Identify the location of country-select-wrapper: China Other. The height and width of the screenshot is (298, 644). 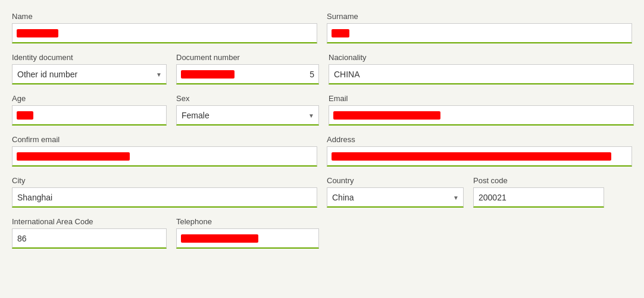
(395, 197).